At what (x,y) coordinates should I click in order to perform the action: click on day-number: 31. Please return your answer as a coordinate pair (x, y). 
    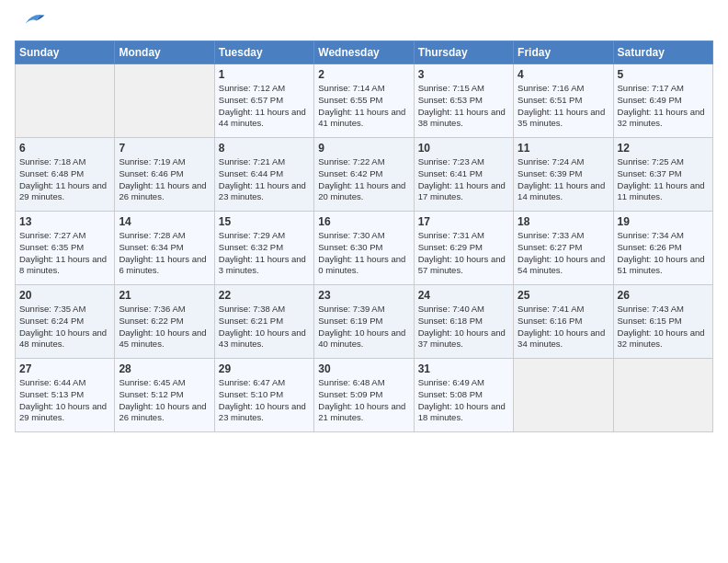
    Looking at the image, I should click on (463, 369).